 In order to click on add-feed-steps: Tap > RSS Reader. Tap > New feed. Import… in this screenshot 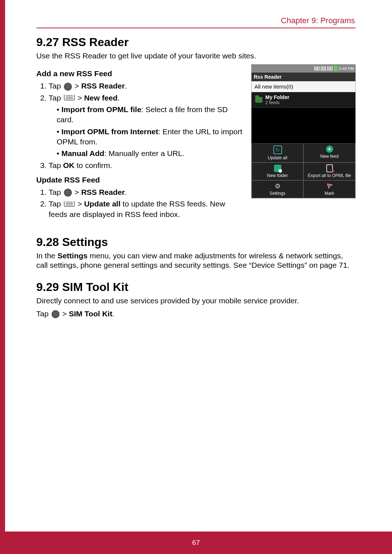, I will do `click(140, 126)`.